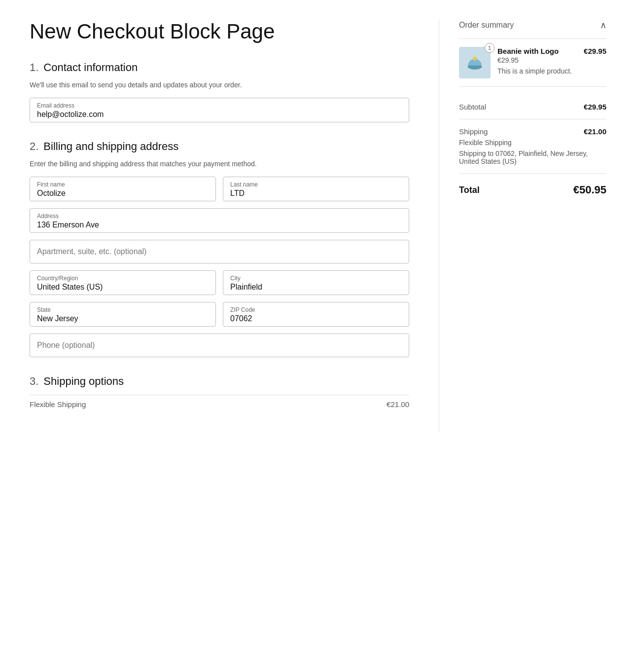  Describe the element at coordinates (532, 185) in the screenshot. I see `total-row: Total €50.95` at that location.